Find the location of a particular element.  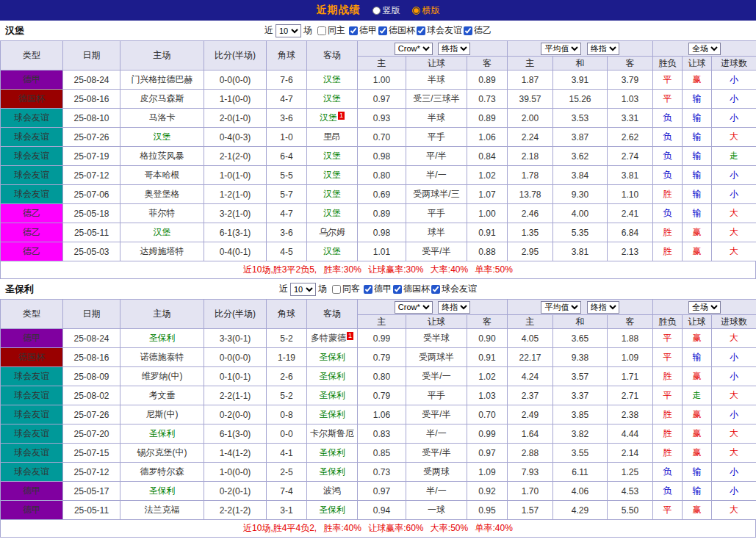

avg-home-cell: 1.78 is located at coordinates (530, 176).